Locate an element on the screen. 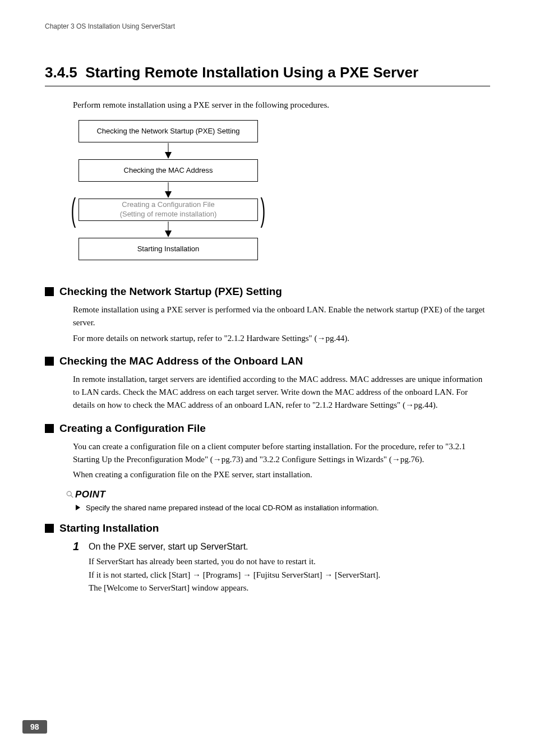 The height and width of the screenshot is (756, 535). step-number: 1 is located at coordinates (81, 546).